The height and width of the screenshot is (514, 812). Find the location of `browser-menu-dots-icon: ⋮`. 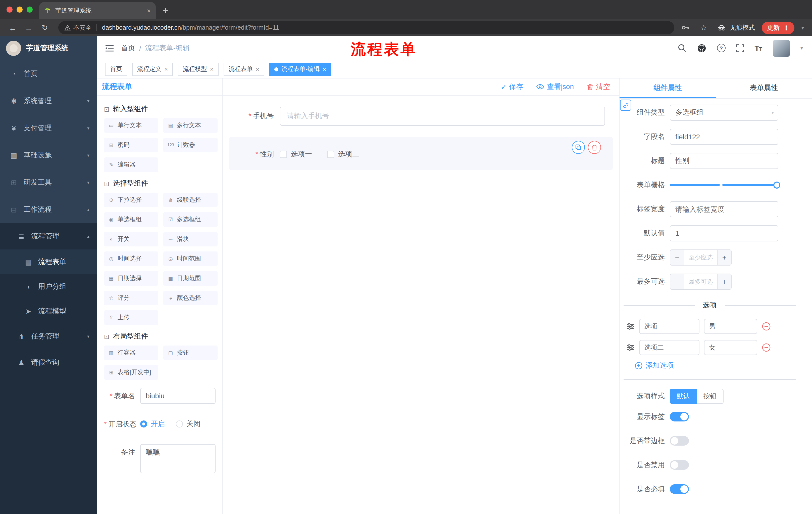

browser-menu-dots-icon: ⋮ is located at coordinates (786, 28).